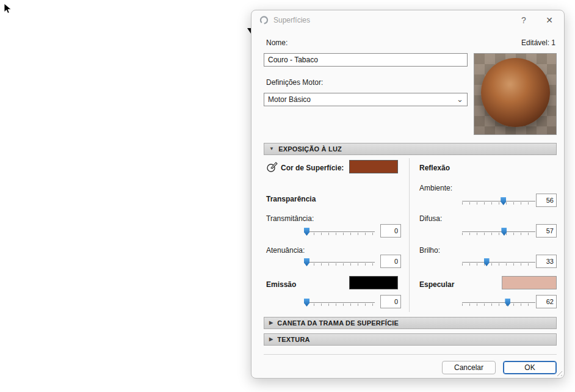 This screenshot has width=575, height=392. Describe the element at coordinates (408, 20) in the screenshot. I see `dialog-titlebar: Superfícies ? ✕` at that location.